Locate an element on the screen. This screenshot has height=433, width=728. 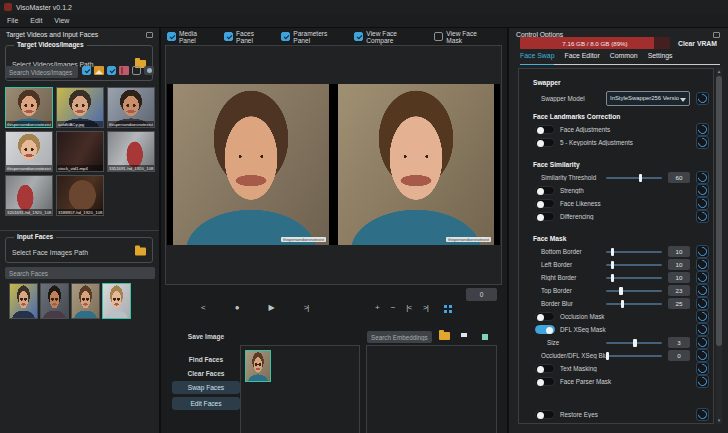
target-thumbnail: stock_vid1.mp4 is located at coordinates (80, 152).